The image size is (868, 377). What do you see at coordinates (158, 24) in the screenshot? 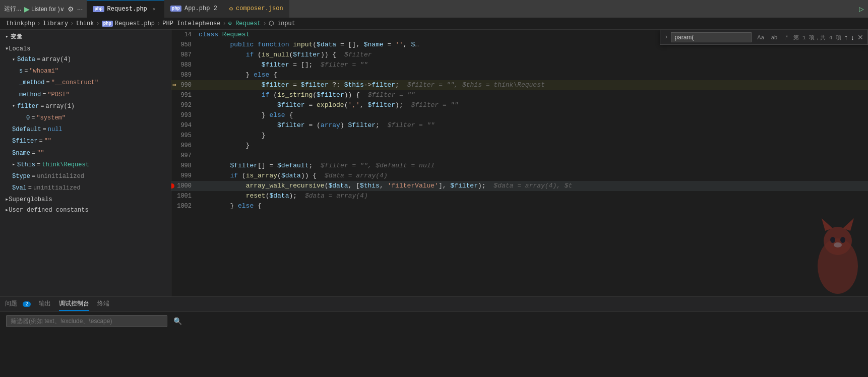
I see `sep4: ›` at bounding box center [158, 24].